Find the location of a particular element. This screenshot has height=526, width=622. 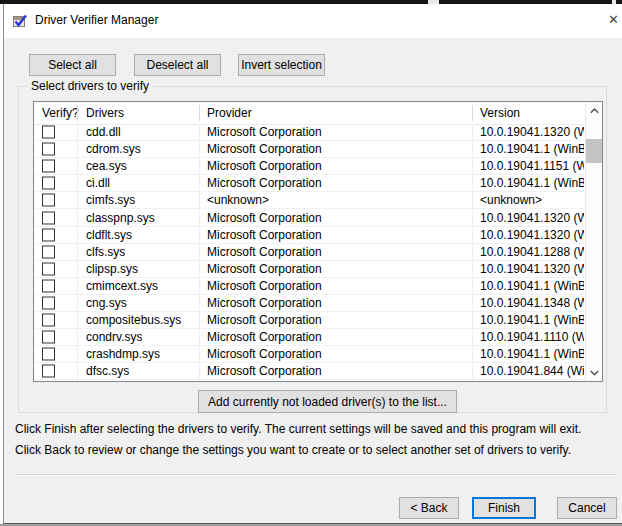

table-row: cldflt.sys Microsoft Corporation 10.0.19… is located at coordinates (310, 236).